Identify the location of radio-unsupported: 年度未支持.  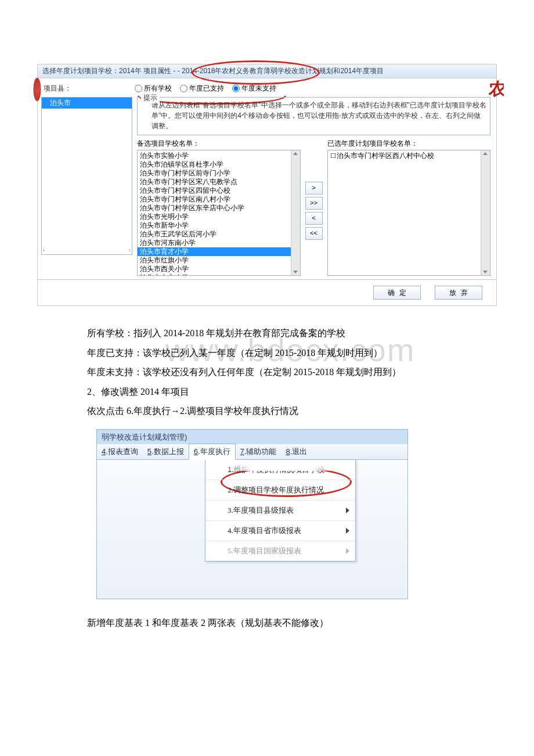
(254, 88).